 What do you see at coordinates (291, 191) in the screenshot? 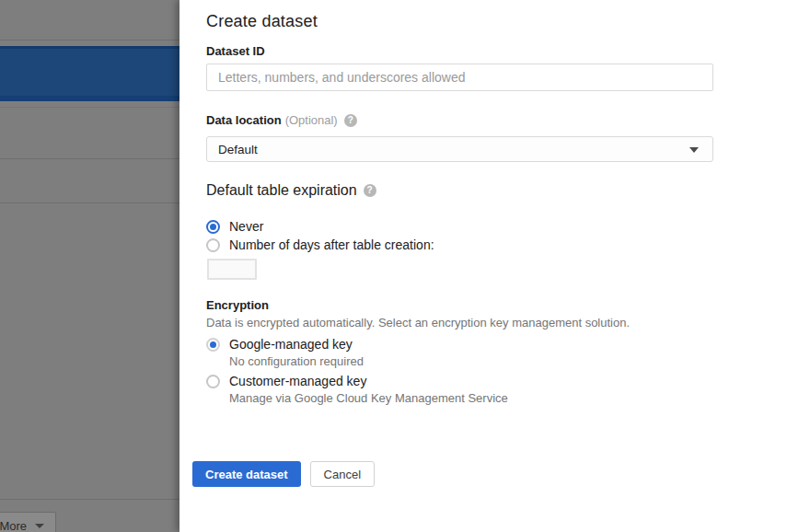
I see `table-expiration-heading-row: Default table expiration ?` at bounding box center [291, 191].